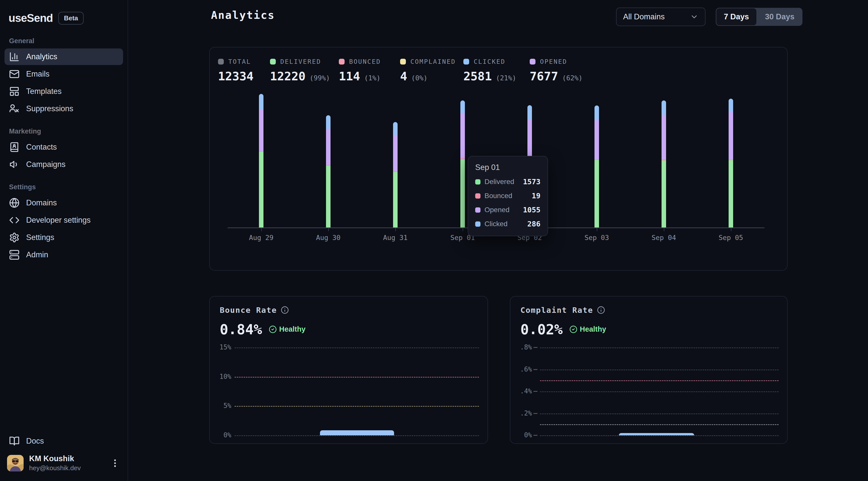 This screenshot has width=868, height=481. I want to click on complaint-rate-head: Complaint Rate, so click(649, 306).